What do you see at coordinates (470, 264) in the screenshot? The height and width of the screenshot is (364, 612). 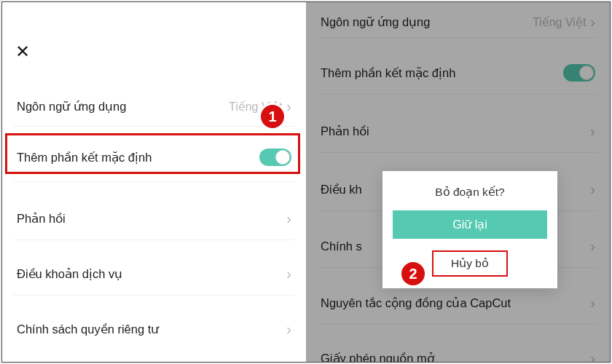 I see `cancel-button: Hủy bỏ` at bounding box center [470, 264].